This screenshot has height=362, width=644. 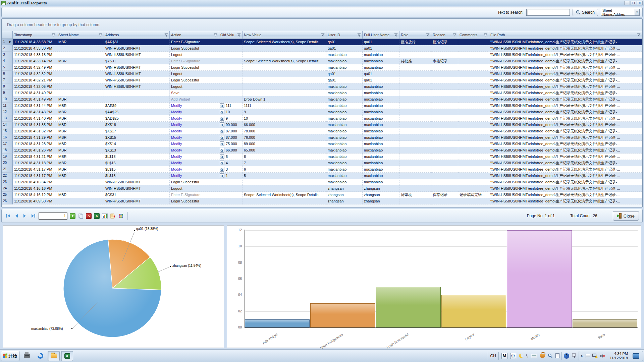 I want to click on table-row: 2511/12/2018 4:16:12 PMMBR$C$31Enter E-S…, so click(x=322, y=195).